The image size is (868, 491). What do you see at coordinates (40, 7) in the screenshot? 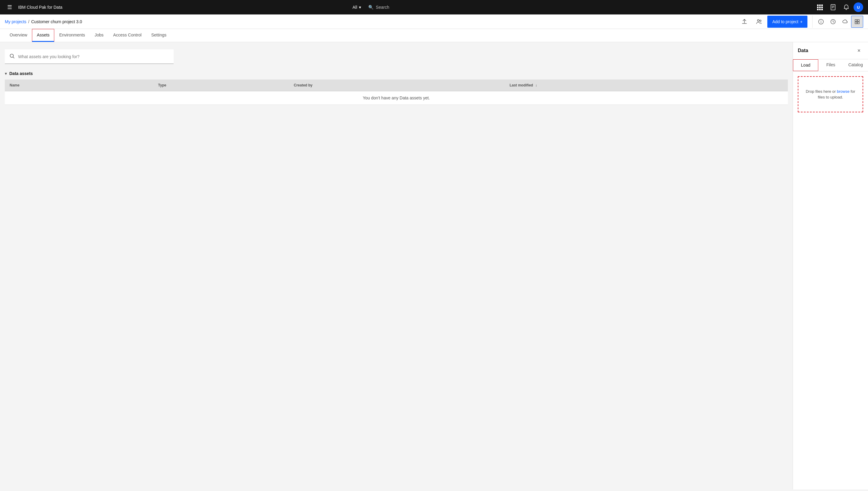
I see `app-brand-label: IBM Cloud Pak for Data` at bounding box center [40, 7].